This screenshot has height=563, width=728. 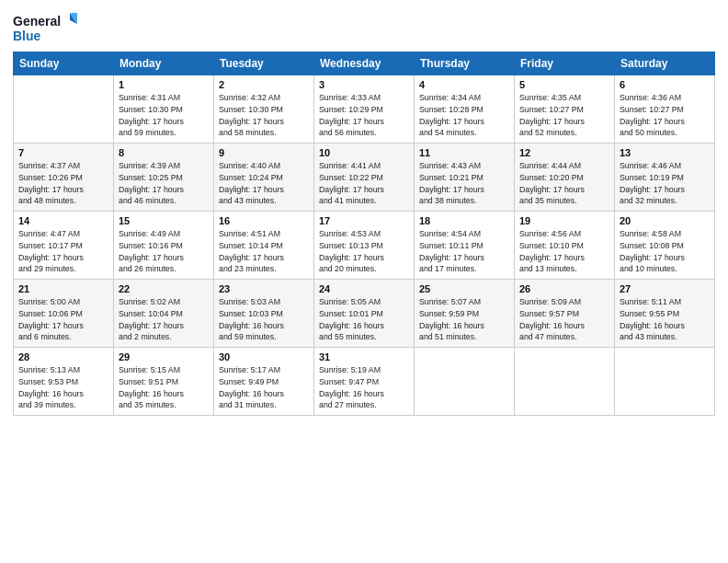 What do you see at coordinates (164, 382) in the screenshot?
I see `cell-w4-d1: 29Sunrise: 5:15 AM Sunset: 9:51 PM Dayli…` at bounding box center [164, 382].